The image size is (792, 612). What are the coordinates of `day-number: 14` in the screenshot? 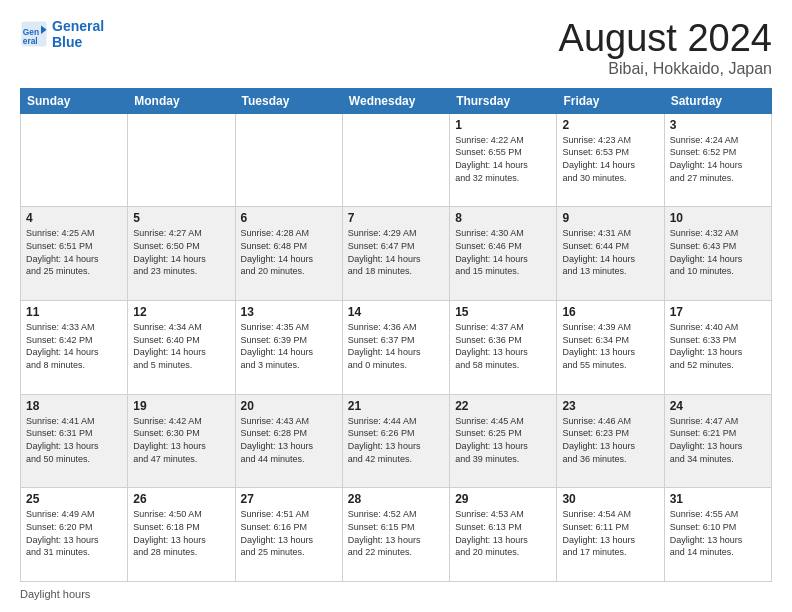 It's located at (396, 312).